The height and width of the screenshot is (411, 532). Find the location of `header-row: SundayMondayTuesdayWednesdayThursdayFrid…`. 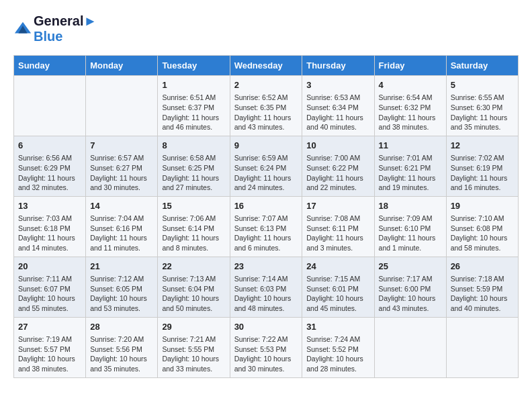

header-row: SundayMondayTuesdayWednesdayThursdayFrid… is located at coordinates (266, 66).